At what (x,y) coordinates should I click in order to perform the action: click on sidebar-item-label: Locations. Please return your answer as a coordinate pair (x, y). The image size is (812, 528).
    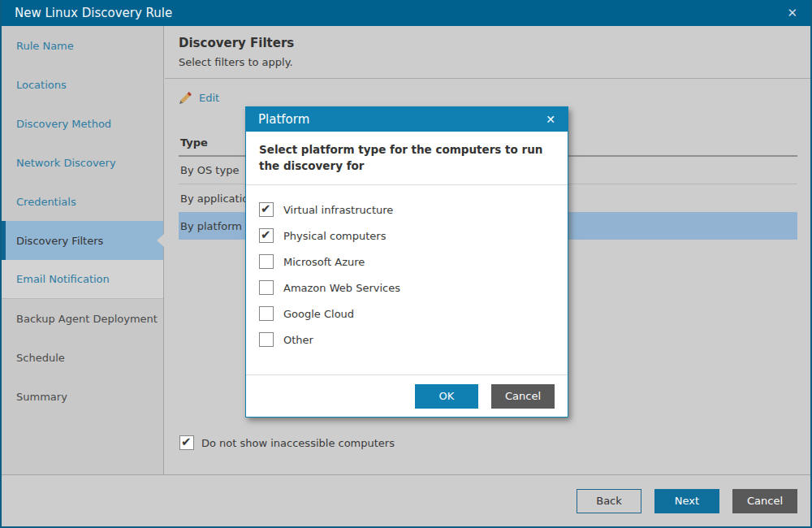
    Looking at the image, I should click on (41, 84).